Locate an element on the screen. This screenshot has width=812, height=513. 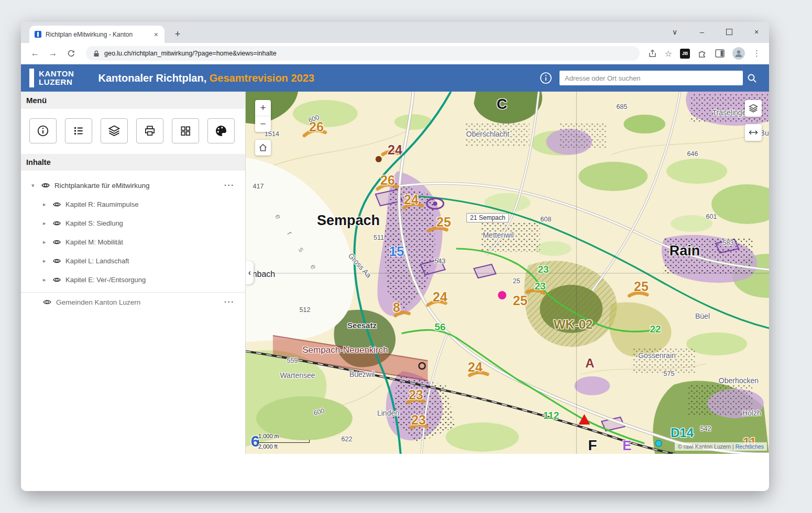
app-header: KANTON LUZERN Kantonaler Richtplan, Gesa… is located at coordinates (395, 78).